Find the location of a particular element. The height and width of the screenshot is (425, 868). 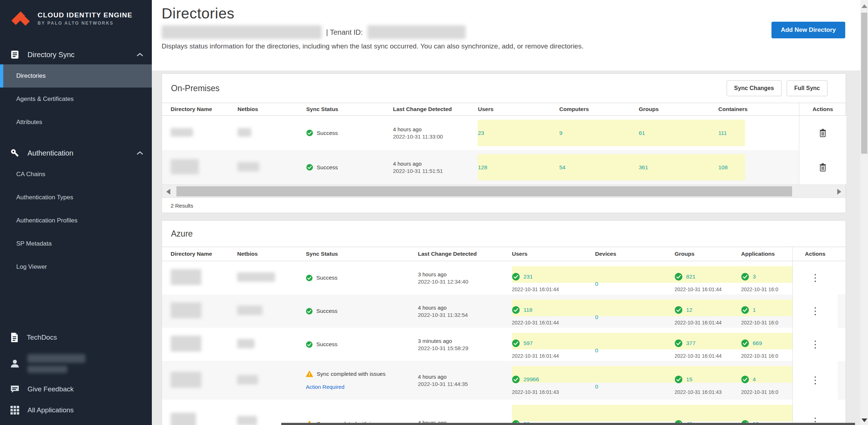

table-row: Success 3 hours ago 2022-10-31 12:34:40 … is located at coordinates (504, 278).